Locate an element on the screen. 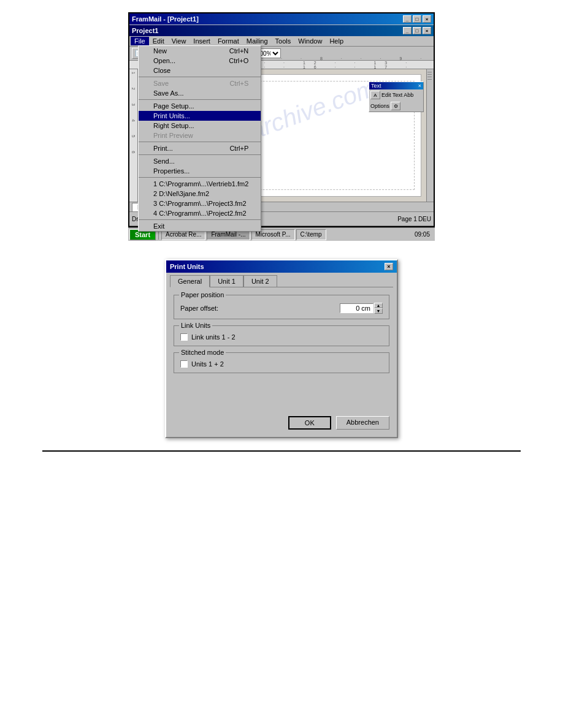  link-units-checkbox-label: Link units 1 - 2 is located at coordinates (213, 337).